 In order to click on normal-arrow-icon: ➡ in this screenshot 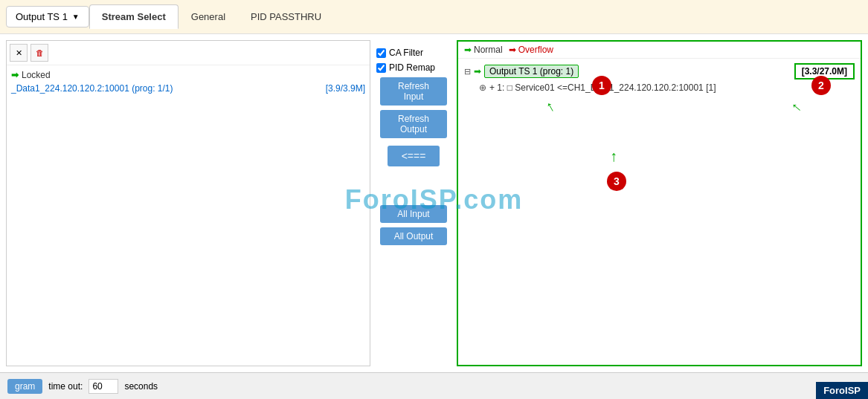, I will do `click(468, 50)`.